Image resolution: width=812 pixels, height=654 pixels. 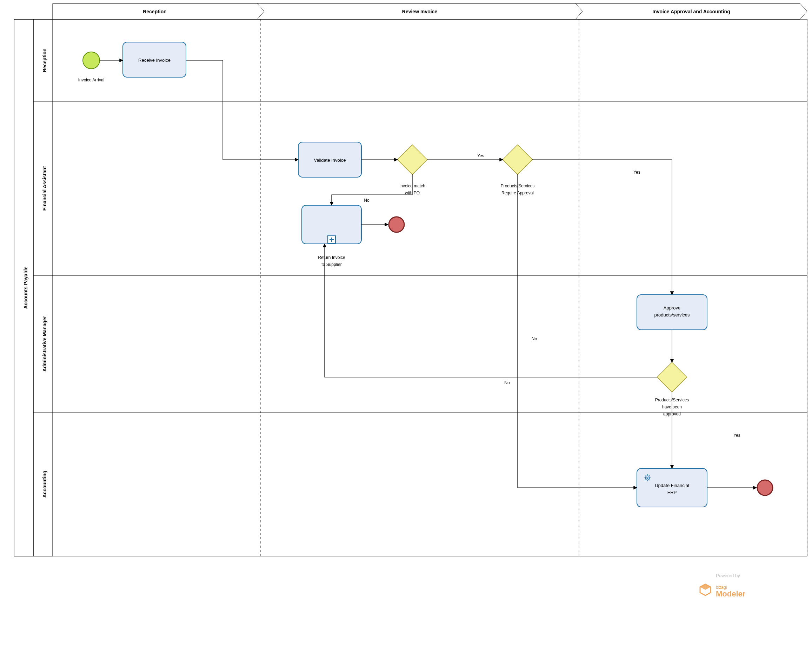 I want to click on lane-label-administrative-manager: Administrative Manager, so click(x=44, y=344).